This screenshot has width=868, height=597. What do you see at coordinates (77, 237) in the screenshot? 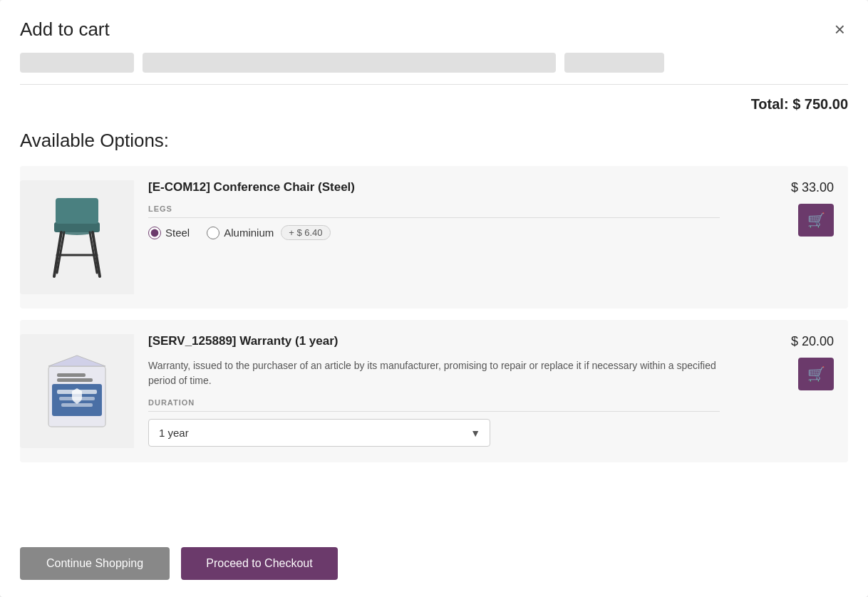
I see `product-image-chair` at bounding box center [77, 237].